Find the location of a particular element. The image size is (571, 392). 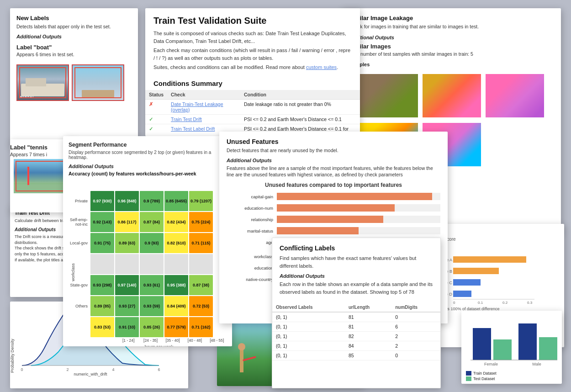

cell-0-3: 0.85 (6455) is located at coordinates (176, 201).